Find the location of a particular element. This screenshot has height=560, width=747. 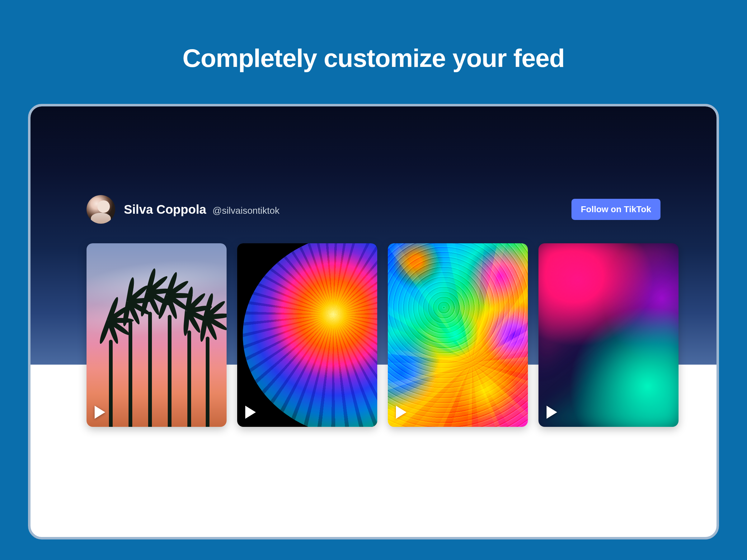

profile-row: Silva Coppola @silvaisontiktok Follow on… is located at coordinates (374, 209).